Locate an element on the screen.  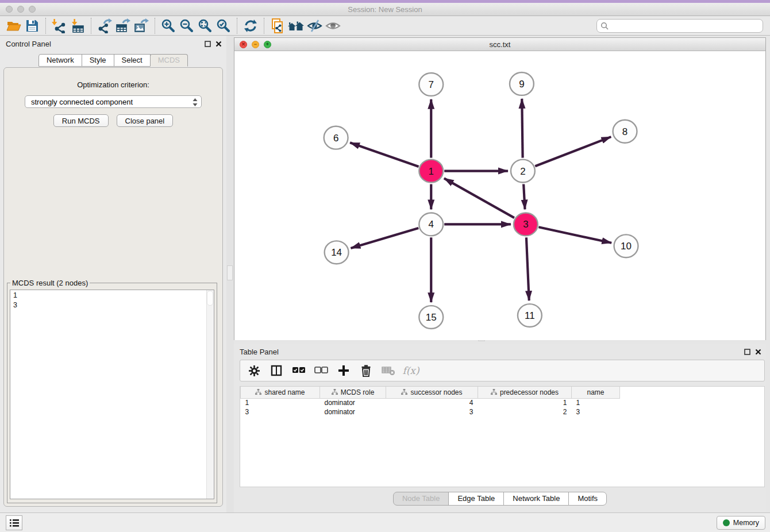
column-header-shared-name: shared name is located at coordinates (280, 392).